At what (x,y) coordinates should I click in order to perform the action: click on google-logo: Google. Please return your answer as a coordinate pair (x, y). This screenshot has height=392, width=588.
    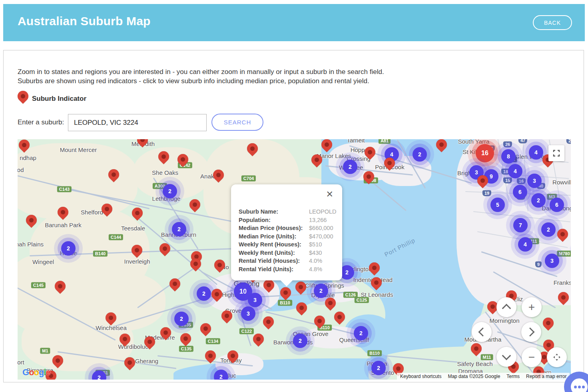
    Looking at the image, I should click on (36, 372).